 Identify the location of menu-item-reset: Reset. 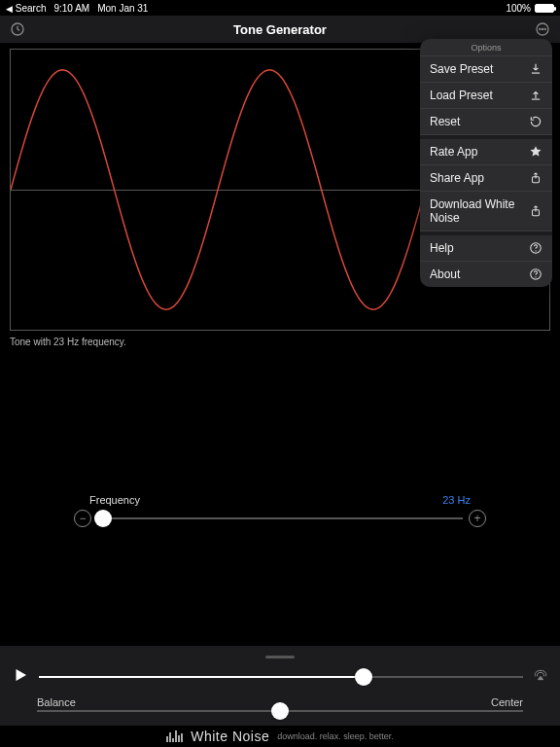
(486, 123).